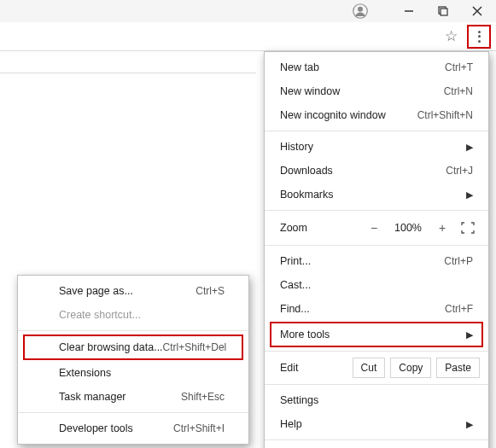 Image resolution: width=496 pixels, height=448 pixels. I want to click on menu-label: Settings, so click(376, 400).